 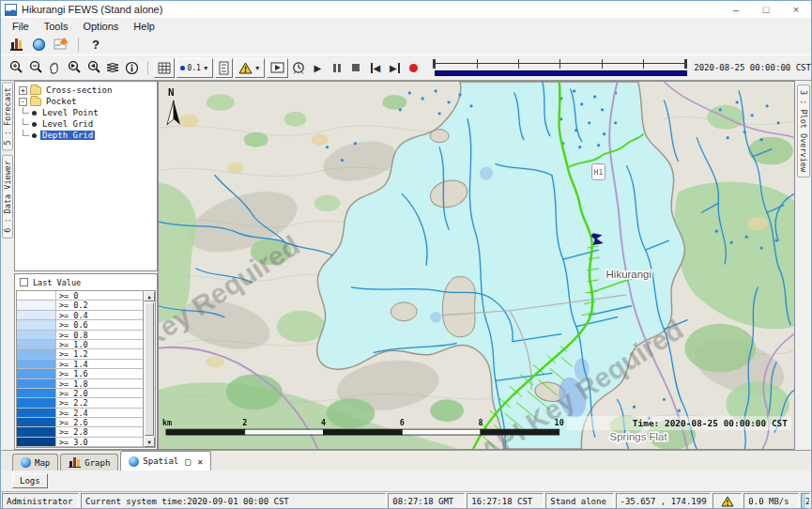 I want to click on status-system-time: Current system time:2020-09-01 00:00 CST, so click(x=233, y=501).